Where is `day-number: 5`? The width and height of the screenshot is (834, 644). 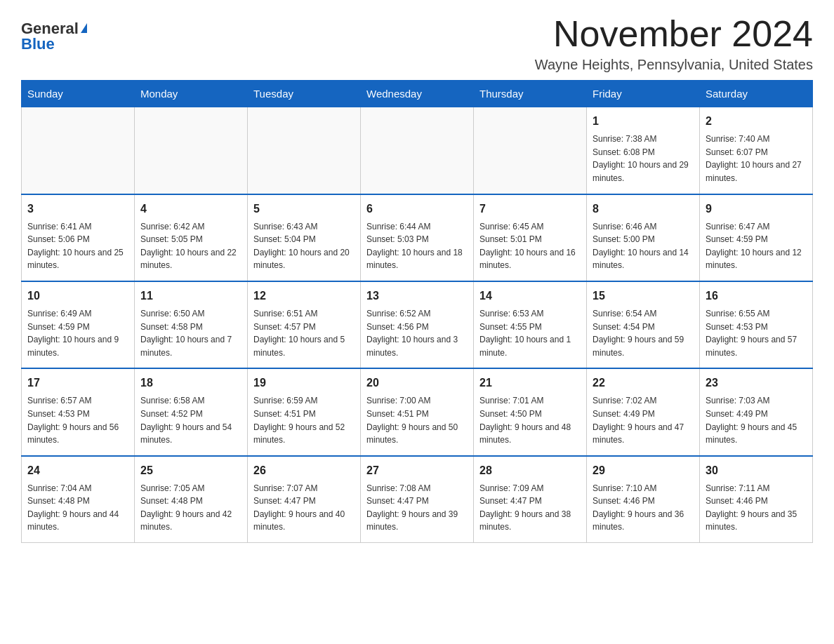 day-number: 5 is located at coordinates (304, 209).